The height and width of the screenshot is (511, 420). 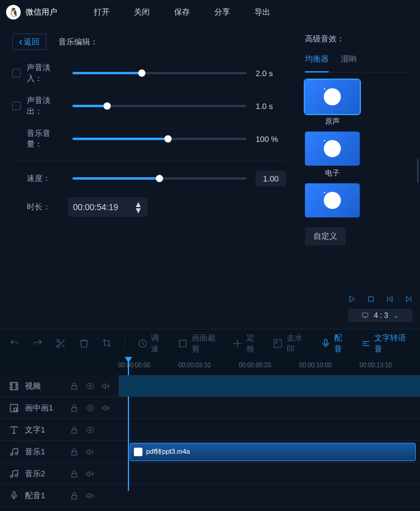 What do you see at coordinates (14, 386) in the screenshot?
I see `film-icon` at bounding box center [14, 386].